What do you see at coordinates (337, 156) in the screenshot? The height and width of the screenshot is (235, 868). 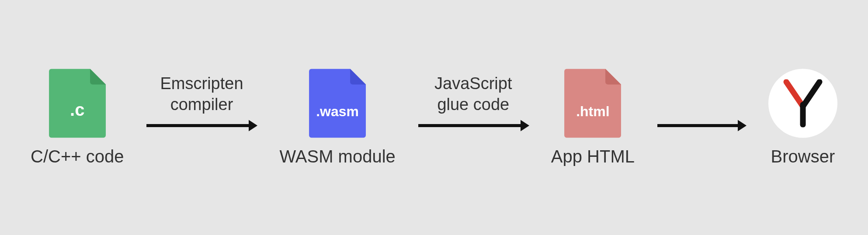 I see `wasm-caption: WASM module` at bounding box center [337, 156].